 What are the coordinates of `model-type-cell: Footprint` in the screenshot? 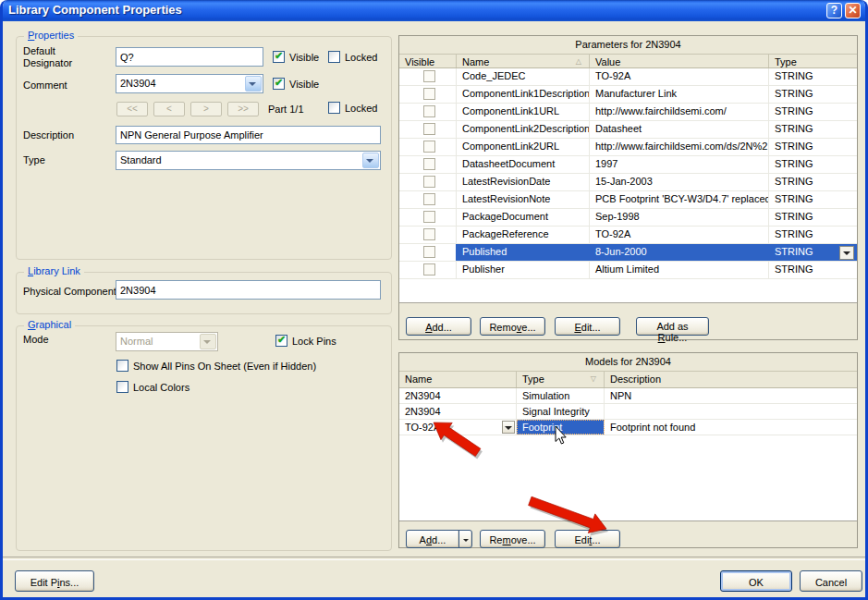 It's located at (560, 427).